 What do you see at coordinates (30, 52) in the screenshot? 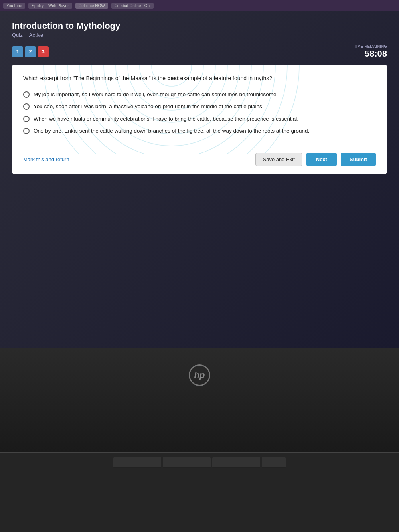
I see `question-numbers: 1 2 3` at bounding box center [30, 52].